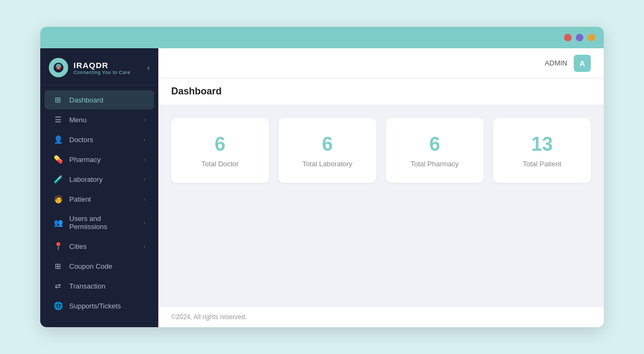 The image size is (644, 354). What do you see at coordinates (580, 38) in the screenshot?
I see `minimize-button` at bounding box center [580, 38].